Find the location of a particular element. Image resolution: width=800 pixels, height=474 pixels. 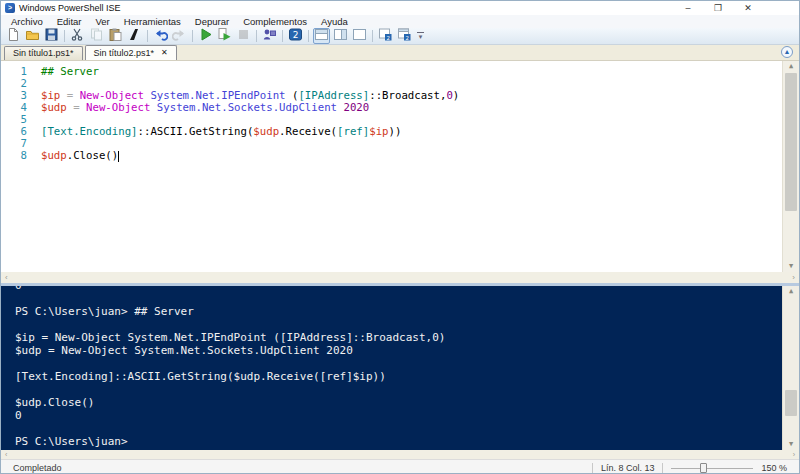

code-token: .Receive( is located at coordinates (308, 132).